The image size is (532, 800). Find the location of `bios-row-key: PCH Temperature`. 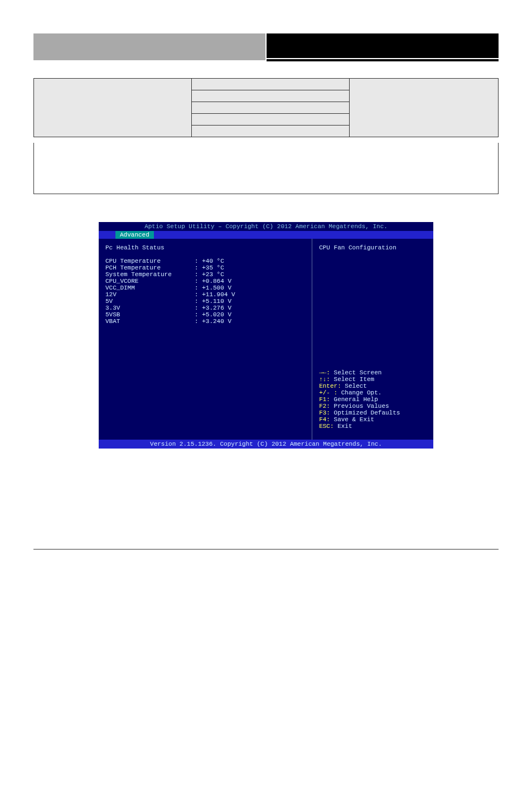

bios-row-key: PCH Temperature is located at coordinates (150, 268).